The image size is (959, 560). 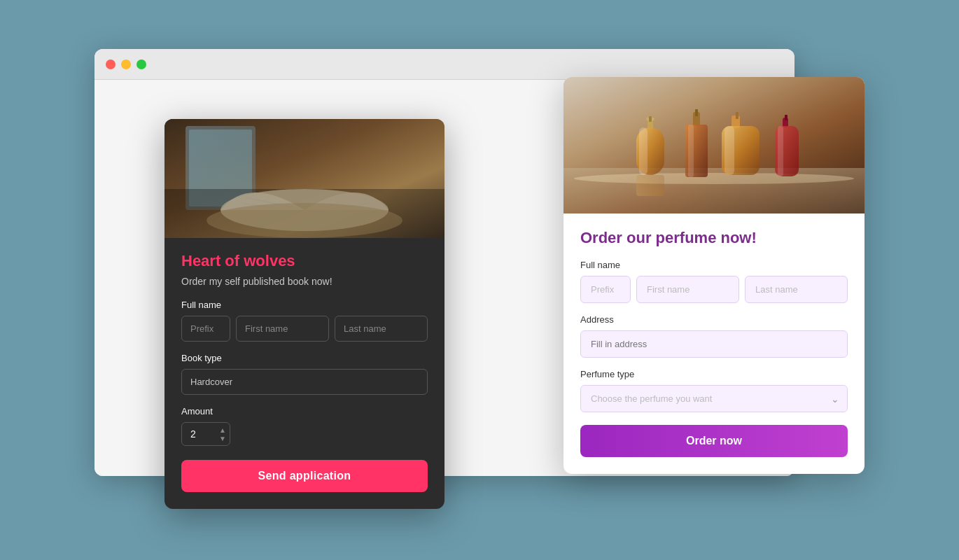 I want to click on perfume-hero-image, so click(x=714, y=146).